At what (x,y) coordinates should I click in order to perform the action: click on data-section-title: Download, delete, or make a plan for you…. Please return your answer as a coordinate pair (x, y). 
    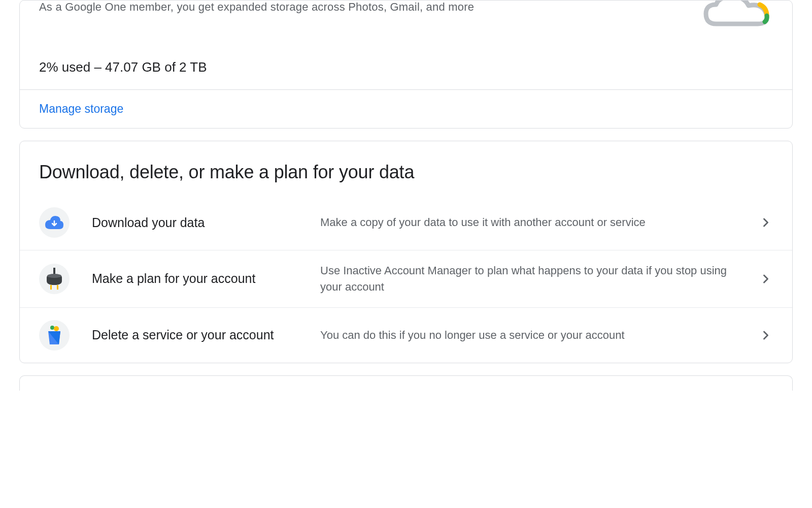
    Looking at the image, I should click on (406, 168).